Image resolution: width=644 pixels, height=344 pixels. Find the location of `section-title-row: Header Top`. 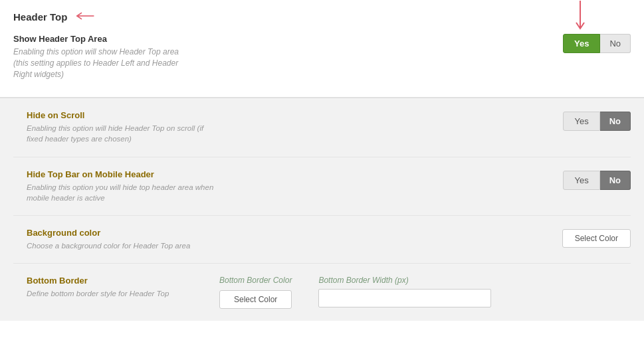

section-title-row: Header Top is located at coordinates (322, 17).